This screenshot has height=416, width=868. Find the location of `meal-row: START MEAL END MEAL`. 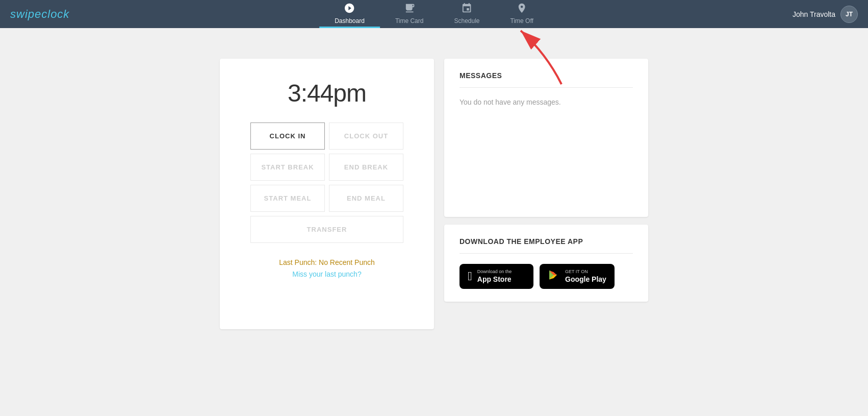

meal-row: START MEAL END MEAL is located at coordinates (327, 198).